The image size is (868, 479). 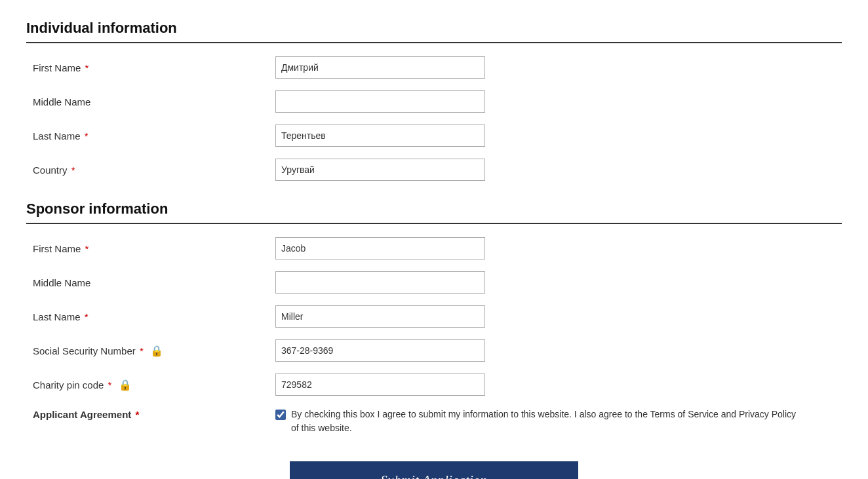 What do you see at coordinates (434, 385) in the screenshot?
I see `sponsor-pin-row: Charity pin code * 🔒` at bounding box center [434, 385].